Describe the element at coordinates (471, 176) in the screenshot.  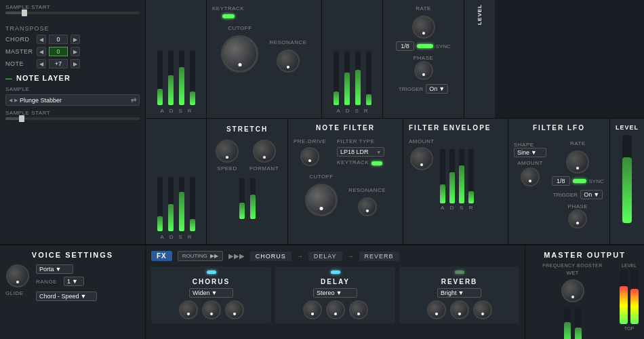
I see `fe-fader-track-r` at that location.